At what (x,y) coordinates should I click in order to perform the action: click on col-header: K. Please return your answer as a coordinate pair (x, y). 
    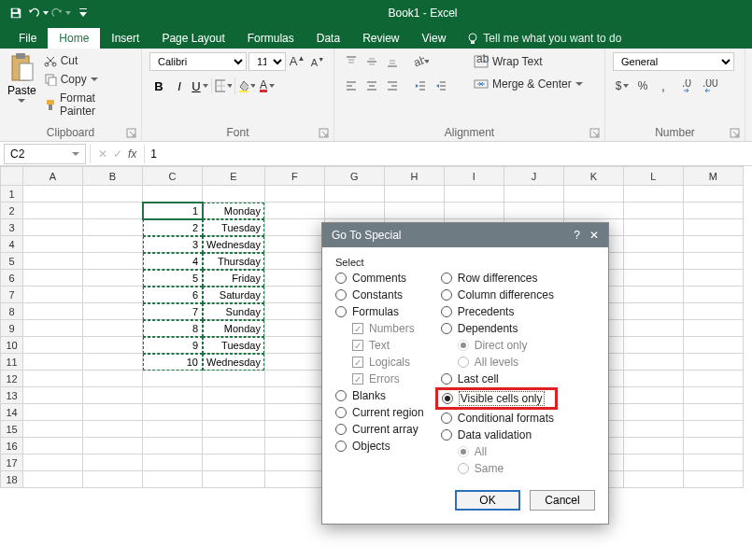
    Looking at the image, I should click on (593, 176).